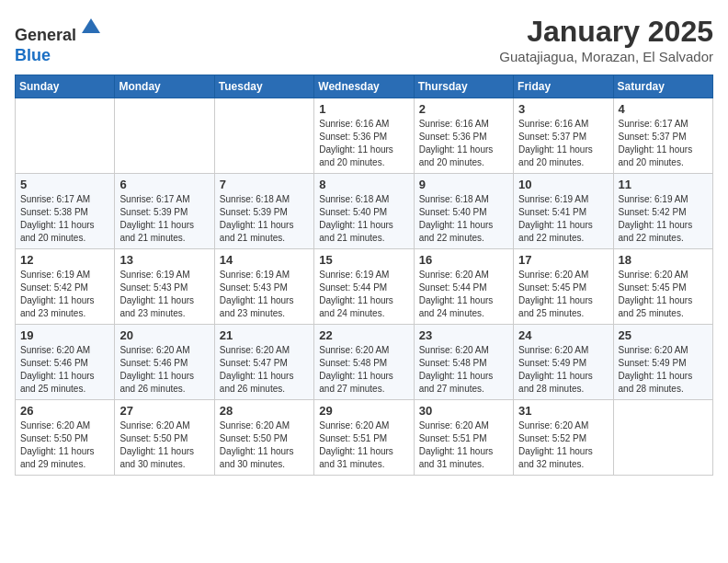  I want to click on day-number: 8, so click(364, 184).